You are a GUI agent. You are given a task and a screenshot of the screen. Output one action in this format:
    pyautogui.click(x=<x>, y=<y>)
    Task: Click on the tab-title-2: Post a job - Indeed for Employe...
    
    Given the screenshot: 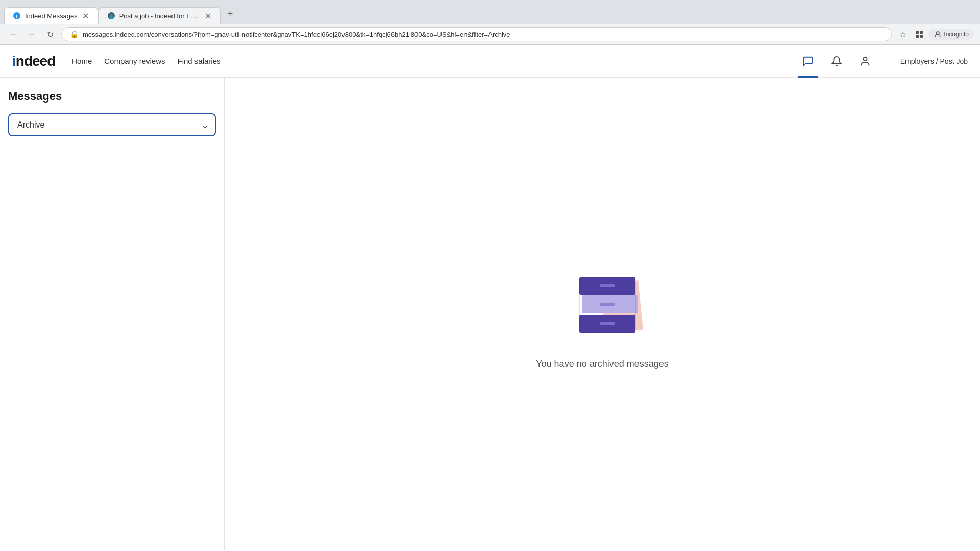 What is the action you would take?
    pyautogui.click(x=160, y=16)
    